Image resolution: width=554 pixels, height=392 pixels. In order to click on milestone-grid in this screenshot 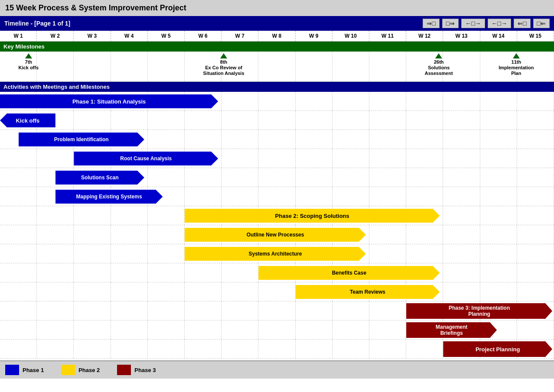, I will do `click(277, 67)`.